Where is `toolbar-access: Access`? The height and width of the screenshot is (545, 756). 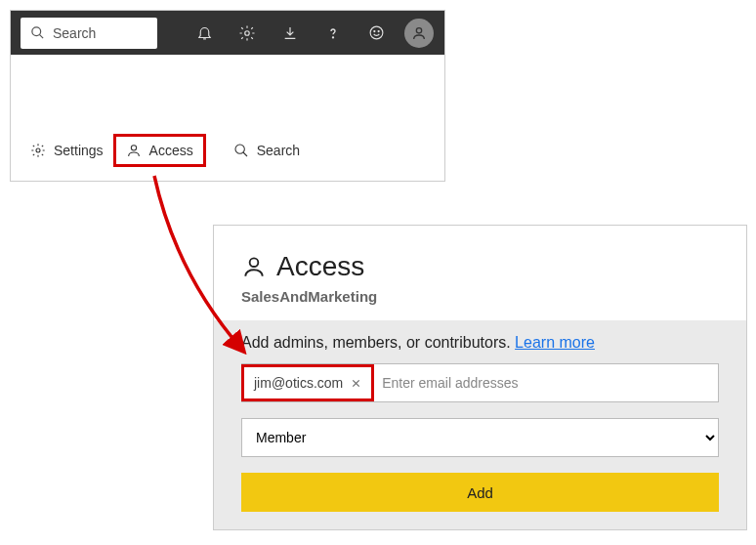
toolbar-access: Access is located at coordinates (160, 150).